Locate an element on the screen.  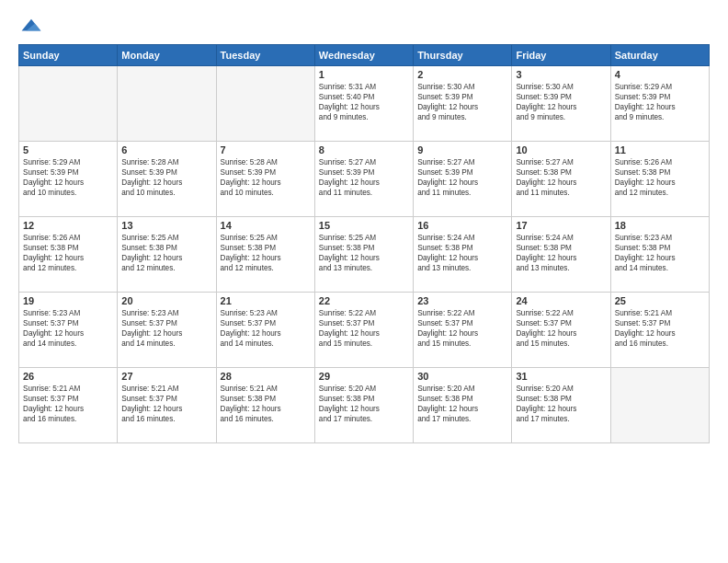
calendar-cell: 12Sunrise: 5:26 AM Sunset: 5:38 PM Dayli… is located at coordinates (68, 255).